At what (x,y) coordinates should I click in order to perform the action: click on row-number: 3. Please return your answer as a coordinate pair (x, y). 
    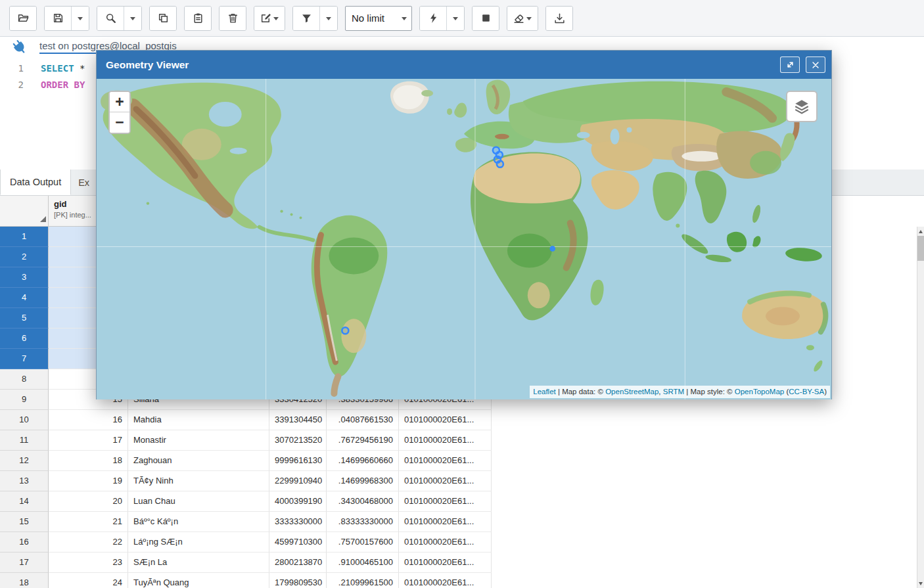
    Looking at the image, I should click on (24, 277).